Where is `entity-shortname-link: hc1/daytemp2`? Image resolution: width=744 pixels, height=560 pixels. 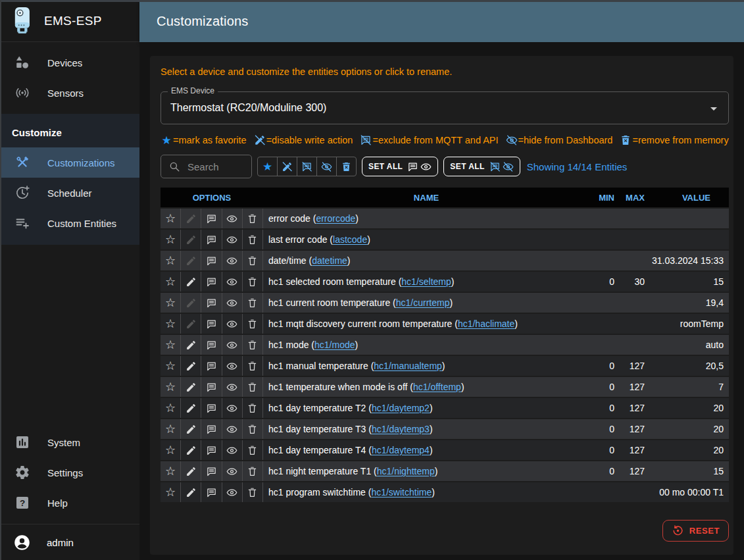
entity-shortname-link: hc1/daytemp2 is located at coordinates (401, 408).